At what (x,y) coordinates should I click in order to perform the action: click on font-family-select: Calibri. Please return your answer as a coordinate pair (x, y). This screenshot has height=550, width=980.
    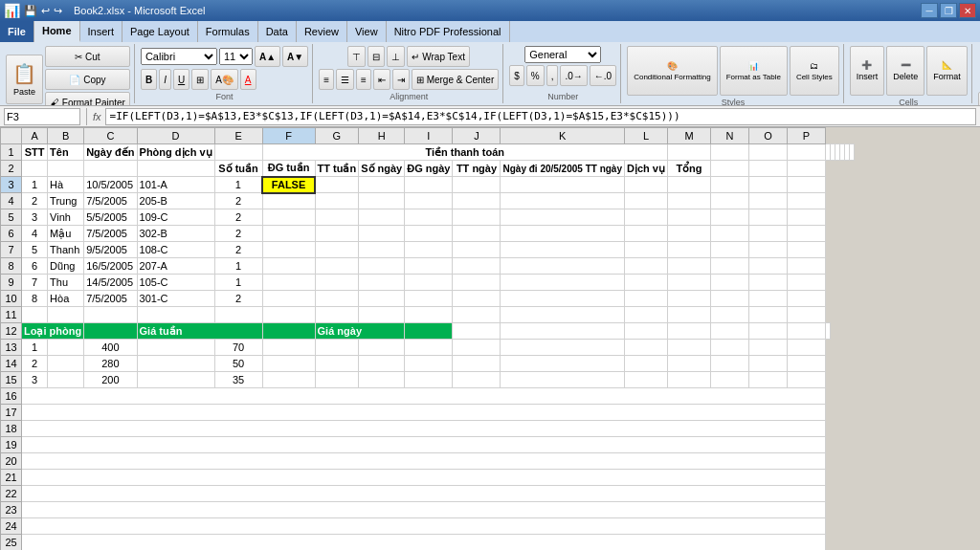
    Looking at the image, I should click on (179, 56).